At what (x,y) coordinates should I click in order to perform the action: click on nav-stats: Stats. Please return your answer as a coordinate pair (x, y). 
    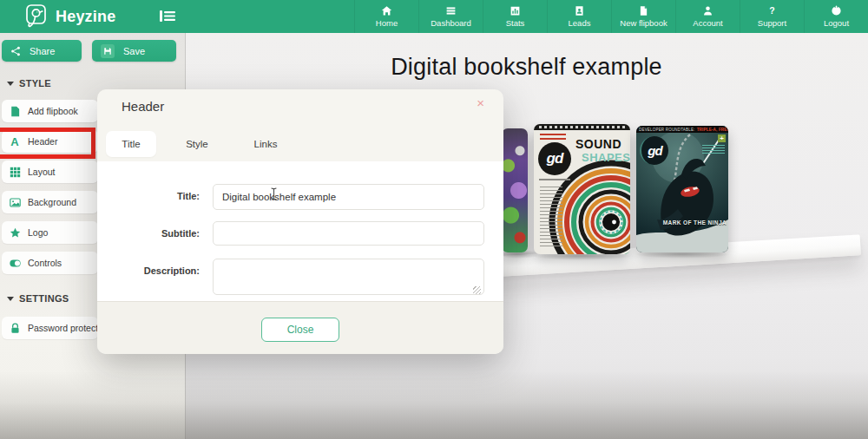
    Looking at the image, I should click on (515, 16).